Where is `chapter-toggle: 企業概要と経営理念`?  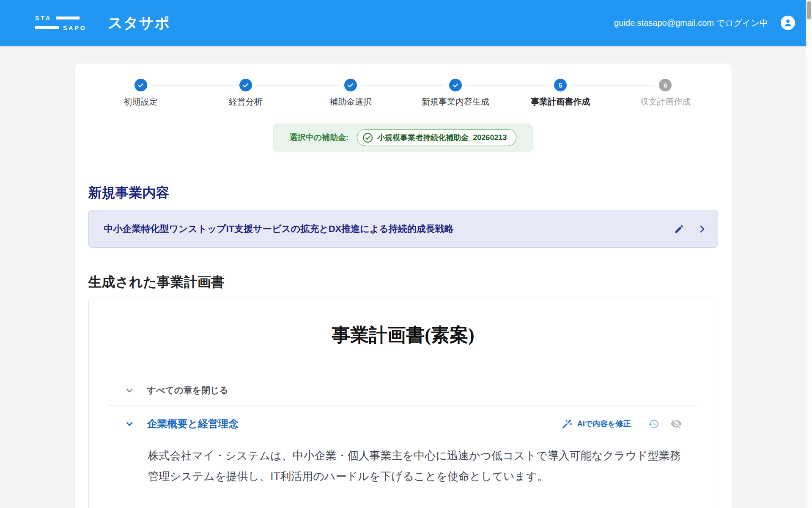 chapter-toggle: 企業概要と経営理念 is located at coordinates (182, 424).